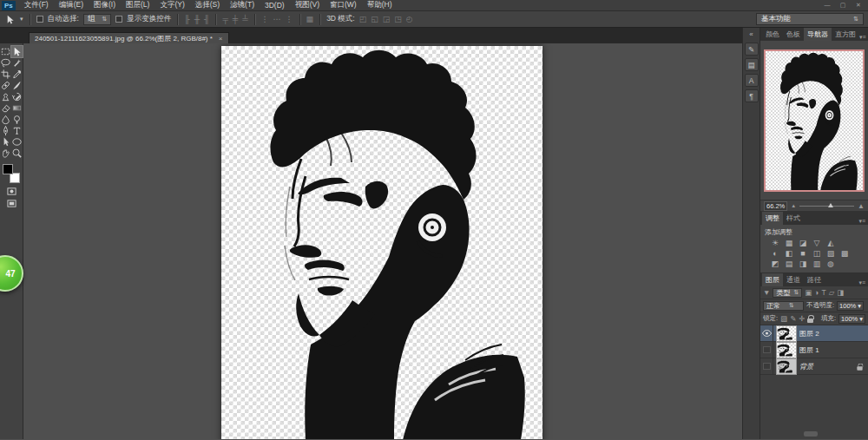  Describe the element at coordinates (814, 333) in the screenshot. I see `layer-row-layer2: 图层 2` at that location.